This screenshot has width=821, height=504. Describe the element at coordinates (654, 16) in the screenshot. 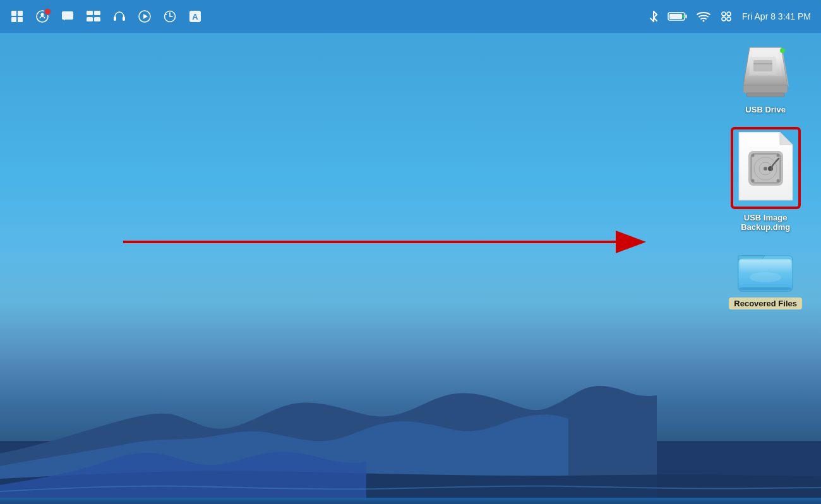

I see `bluetooth-menubar-icon` at that location.